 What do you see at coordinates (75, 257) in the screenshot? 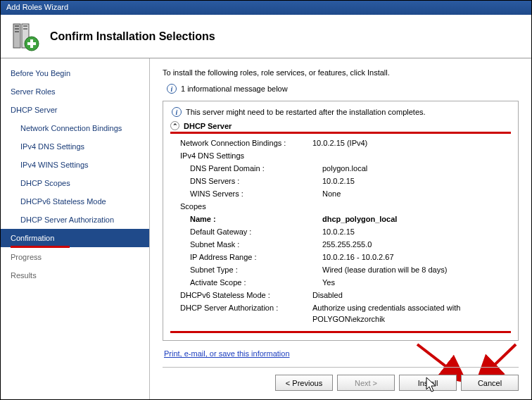
I see `sidebar-item-progress: Progress` at bounding box center [75, 257].